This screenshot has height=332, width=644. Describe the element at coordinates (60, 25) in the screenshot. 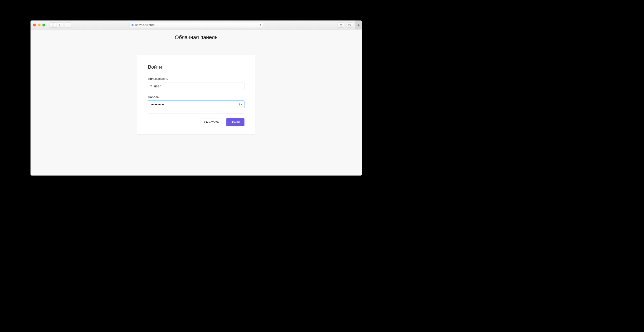

I see `chevron-right-icon` at that location.